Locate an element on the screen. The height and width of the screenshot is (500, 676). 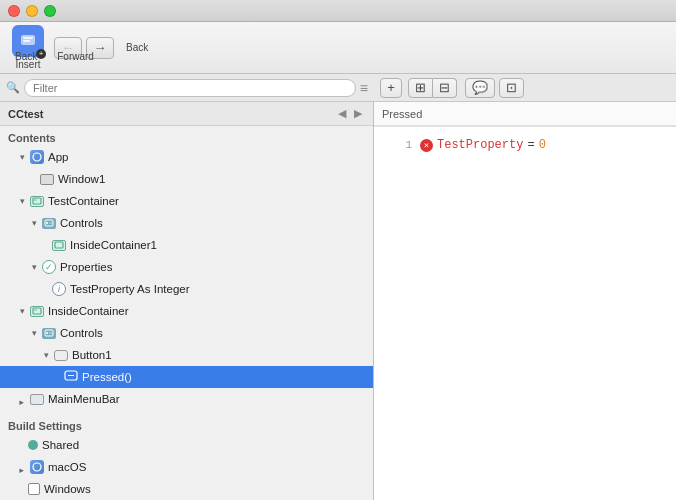
filter-input is located at coordinates (190, 88).